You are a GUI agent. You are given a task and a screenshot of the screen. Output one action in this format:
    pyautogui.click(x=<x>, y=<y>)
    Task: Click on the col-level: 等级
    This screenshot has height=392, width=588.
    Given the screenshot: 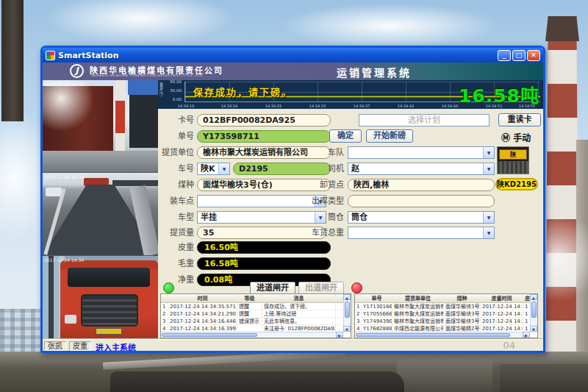 What is the action you would take?
    pyautogui.click(x=250, y=299)
    